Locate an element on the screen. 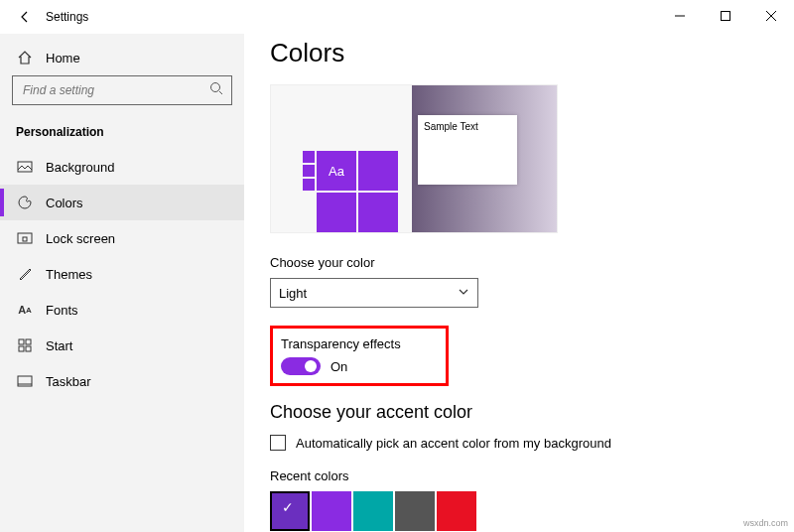 This screenshot has width=794, height=532. sidebar-item-label: Background is located at coordinates (79, 167).